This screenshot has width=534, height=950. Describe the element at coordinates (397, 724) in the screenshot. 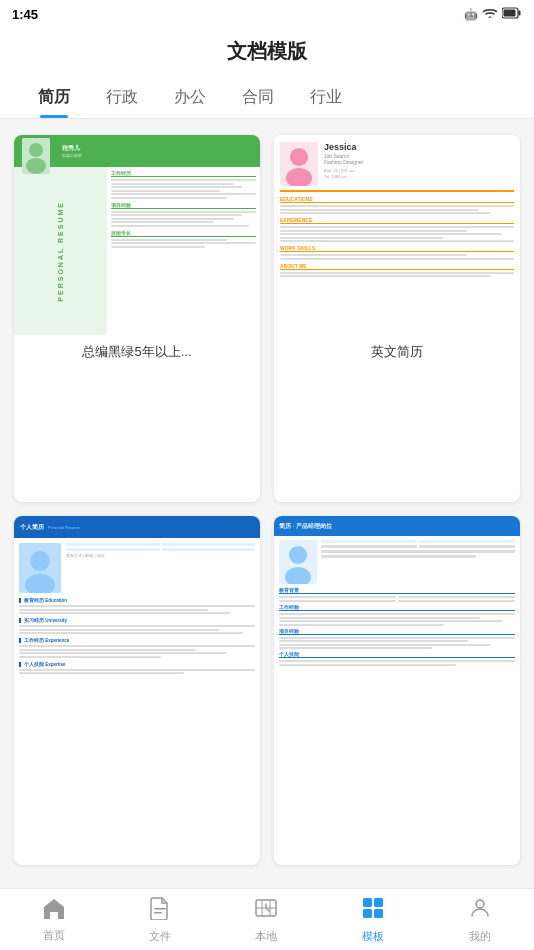

I see `template-label-structured` at that location.